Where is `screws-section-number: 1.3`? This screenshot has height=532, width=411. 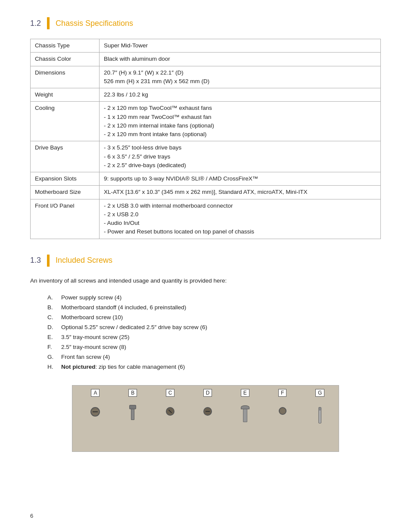
screws-section-number: 1.3 is located at coordinates (35, 260).